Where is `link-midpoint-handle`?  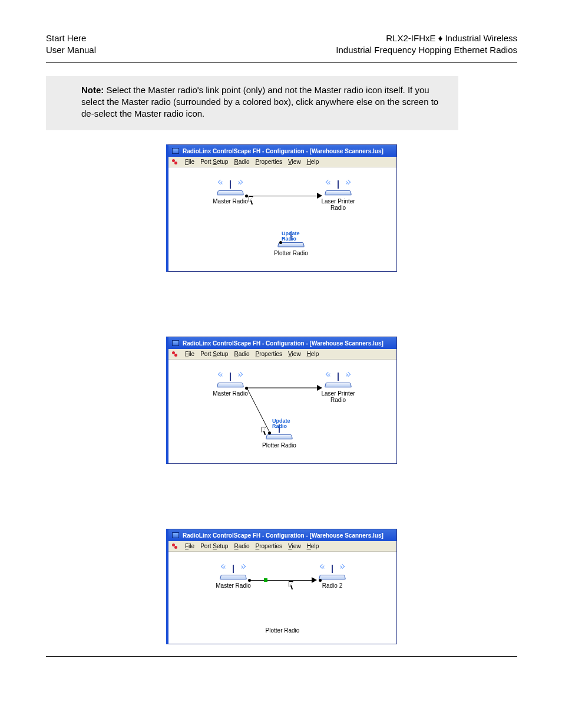 link-midpoint-handle is located at coordinates (266, 580).